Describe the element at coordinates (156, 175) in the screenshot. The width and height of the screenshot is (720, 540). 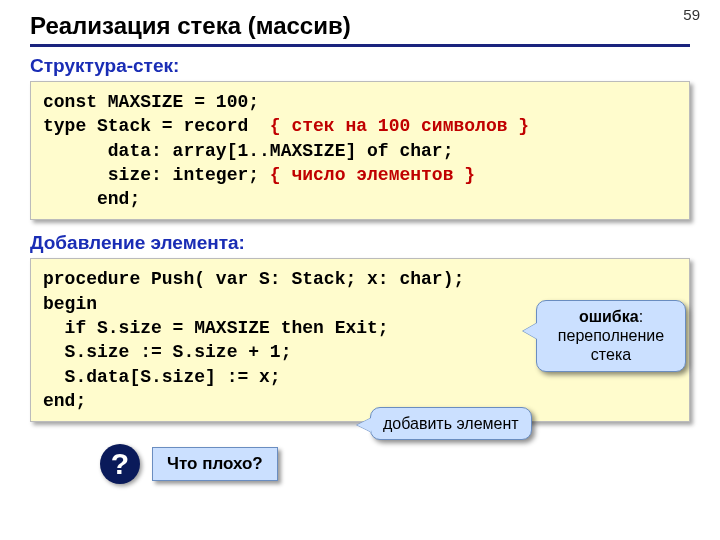
I see `code-line: size: integer;` at that location.